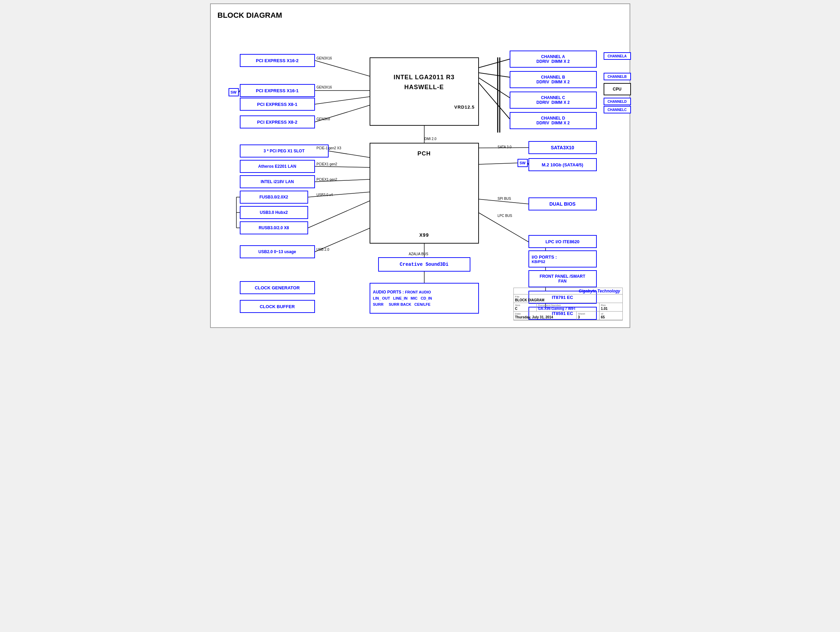  I want to click on fusb-box: FUSB3.0/2.0X2, so click(274, 197).